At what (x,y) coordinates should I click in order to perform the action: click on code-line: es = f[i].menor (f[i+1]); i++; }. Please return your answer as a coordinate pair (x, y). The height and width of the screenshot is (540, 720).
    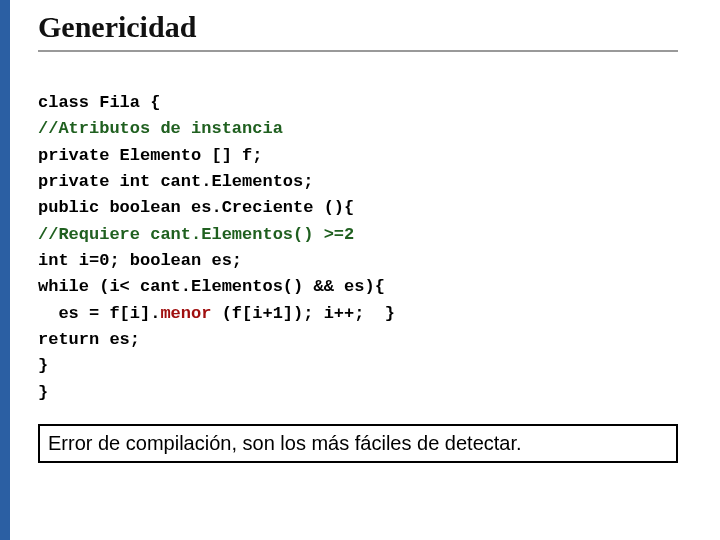
    Looking at the image, I should click on (216, 314).